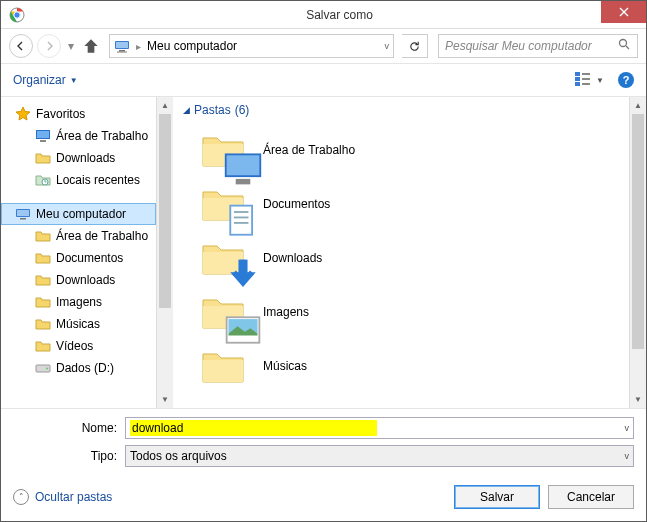 The image size is (647, 522). What do you see at coordinates (78, 180) in the screenshot?
I see `tree-item-recent: Locais recentes` at bounding box center [78, 180].